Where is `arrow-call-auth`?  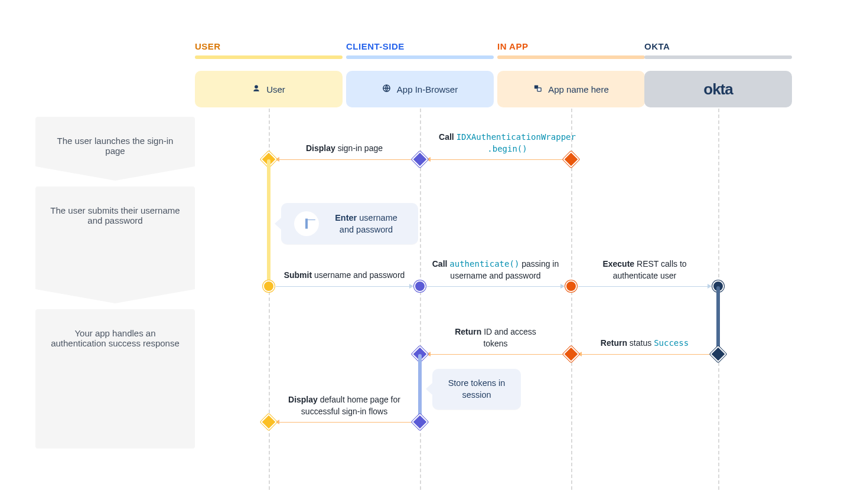 arrow-call-auth is located at coordinates (496, 287).